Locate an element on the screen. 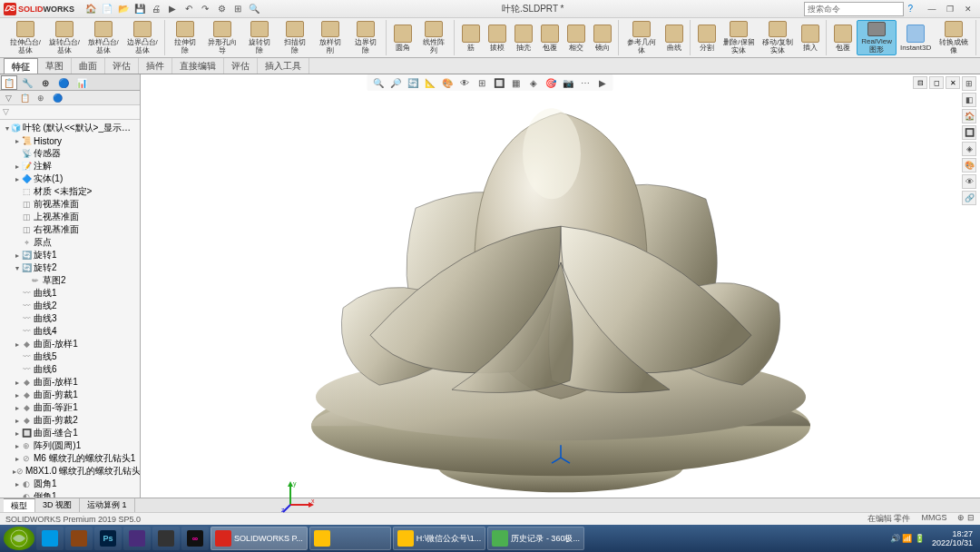 This screenshot has width=980, height=552. tree-item: ✏草图2 is located at coordinates (70, 281).